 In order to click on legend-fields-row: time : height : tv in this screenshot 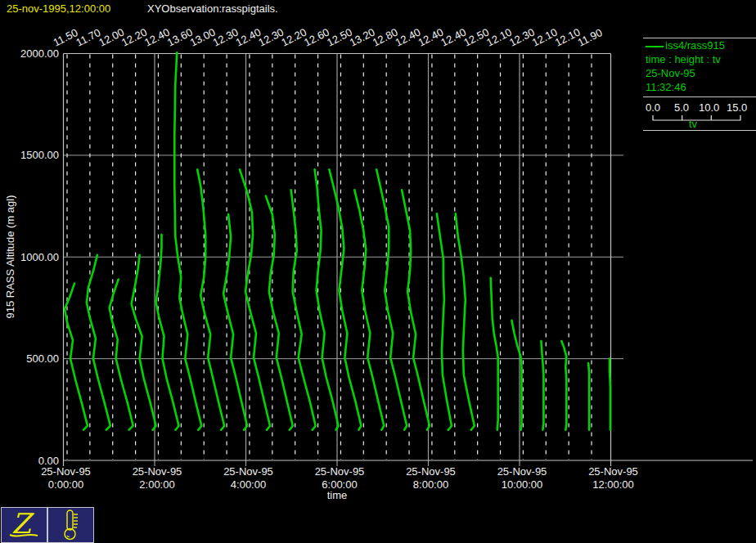, I will do `click(700, 59)`.